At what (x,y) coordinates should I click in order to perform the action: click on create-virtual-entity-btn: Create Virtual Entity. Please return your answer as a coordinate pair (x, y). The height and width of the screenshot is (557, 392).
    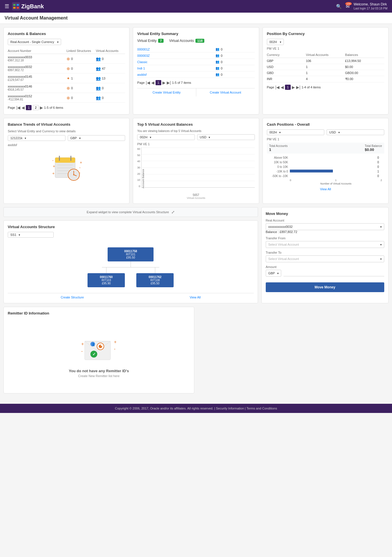
    Looking at the image, I should click on (166, 92).